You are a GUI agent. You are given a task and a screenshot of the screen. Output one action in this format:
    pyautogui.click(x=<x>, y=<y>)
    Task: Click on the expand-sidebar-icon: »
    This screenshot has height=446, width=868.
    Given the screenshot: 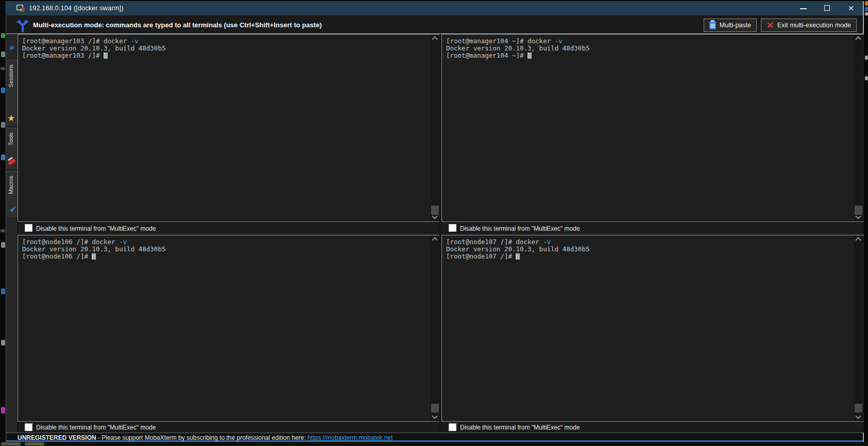 What is the action you would take?
    pyautogui.click(x=12, y=47)
    